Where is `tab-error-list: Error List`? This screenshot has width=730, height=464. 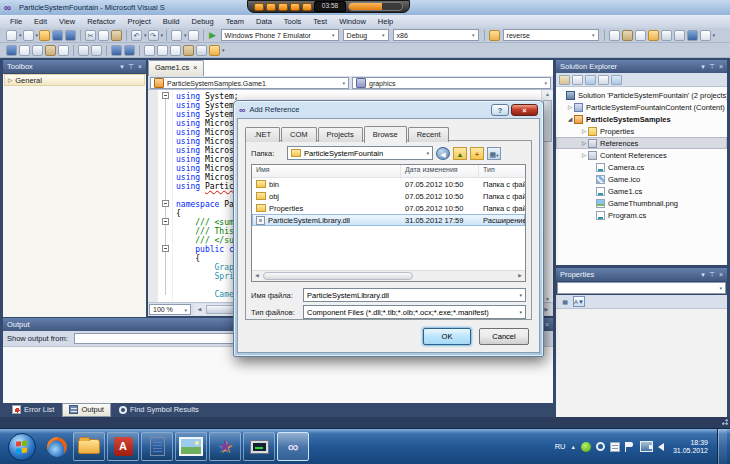 tab-error-list: Error List is located at coordinates (33, 410).